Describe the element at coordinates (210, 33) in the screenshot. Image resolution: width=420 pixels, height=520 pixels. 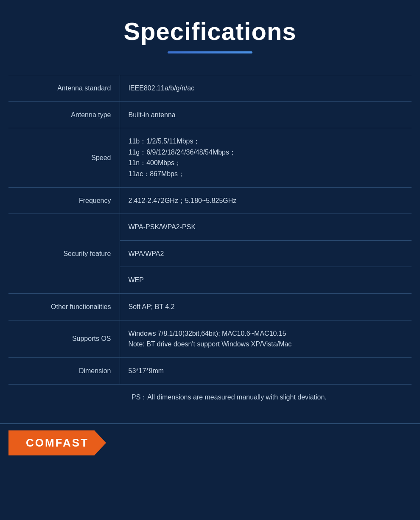
I see `header-section: Specifications` at that location.